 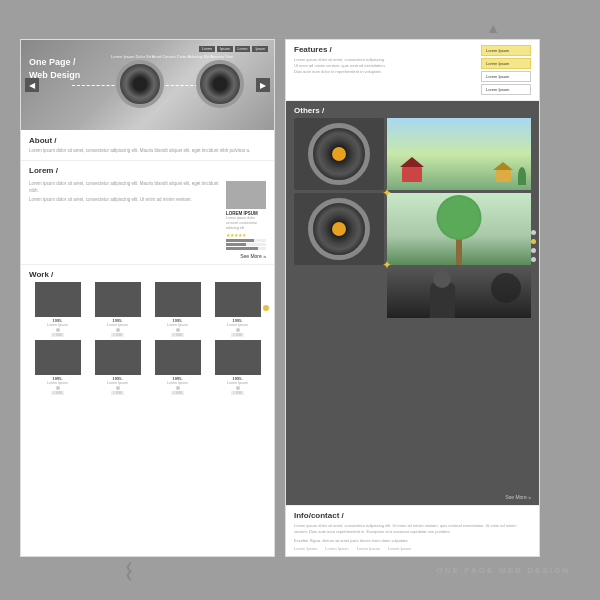 What do you see at coordinates (243, 49) in the screenshot?
I see `nav-item-3: Lorem` at bounding box center [243, 49].